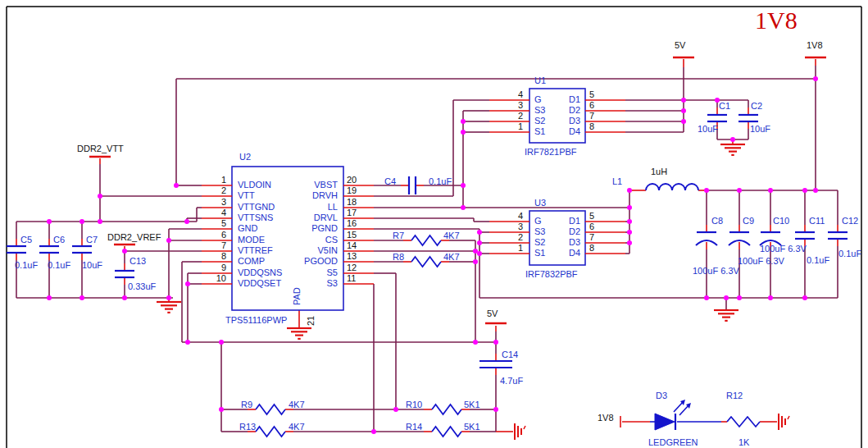  Describe the element at coordinates (540, 80) in the screenshot. I see `ic-ref-U1: U1` at that location.